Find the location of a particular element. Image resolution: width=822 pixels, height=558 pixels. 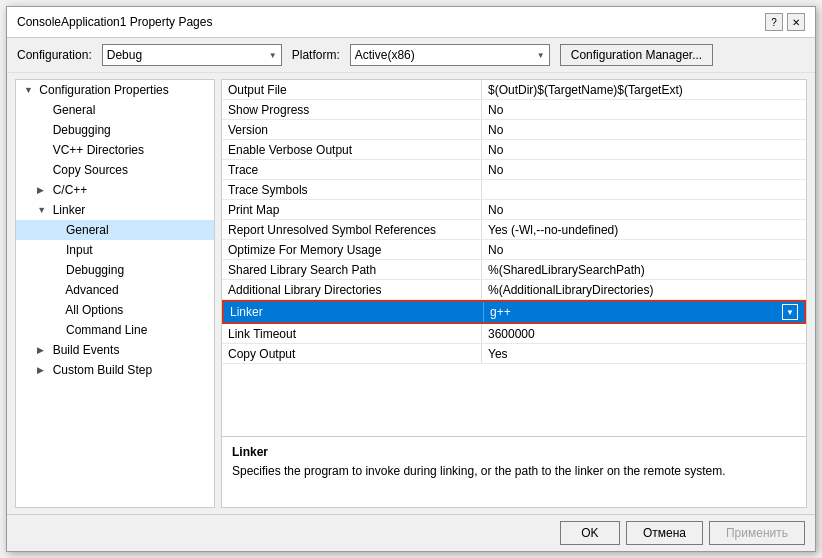

property-name: Output File is located at coordinates (352, 90).